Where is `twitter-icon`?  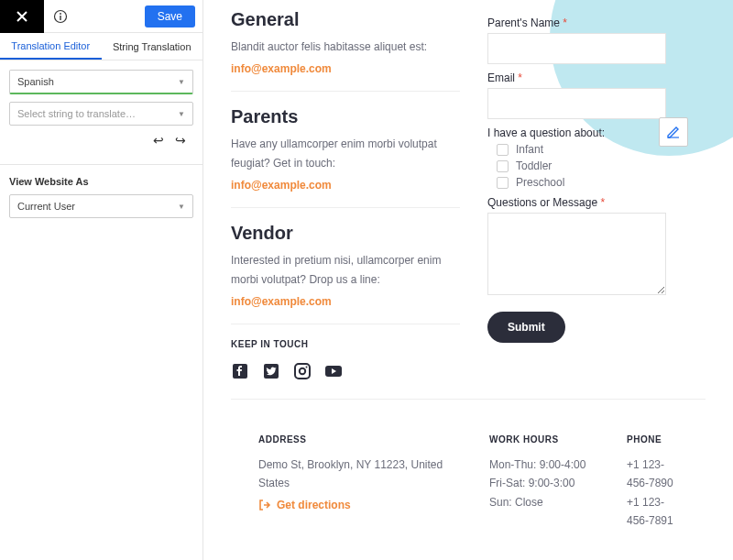
twitter-icon is located at coordinates (271, 371).